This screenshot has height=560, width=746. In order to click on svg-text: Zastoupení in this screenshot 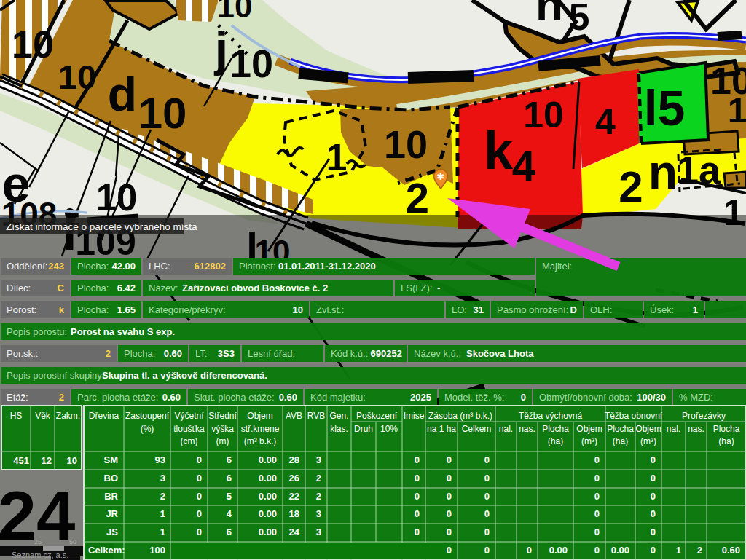, I will do `click(147, 416)`.